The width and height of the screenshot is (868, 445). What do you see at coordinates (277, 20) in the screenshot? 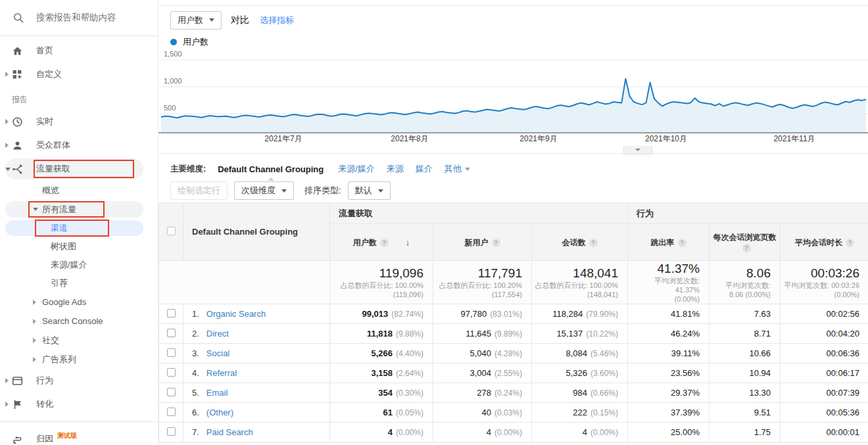
I see `select-metric-link: 选择指标` at bounding box center [277, 20].